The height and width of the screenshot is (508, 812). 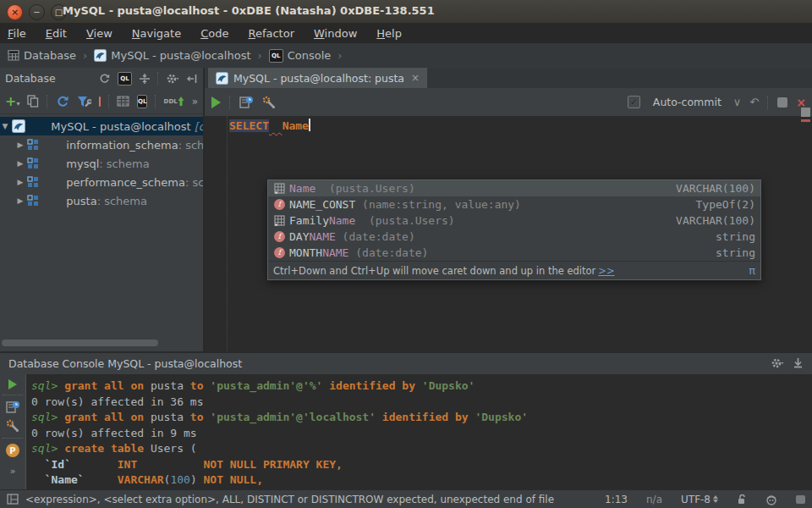 What do you see at coordinates (102, 145) in the screenshot?
I see `tree-item-information-schema: ▶ information_schema: sche` at bounding box center [102, 145].